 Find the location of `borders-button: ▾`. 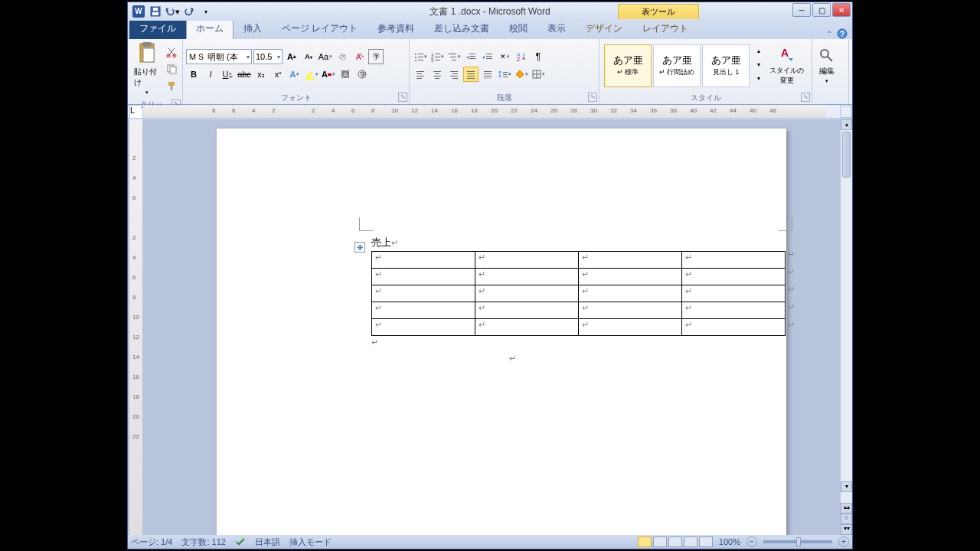

borders-button: ▾ is located at coordinates (538, 74).